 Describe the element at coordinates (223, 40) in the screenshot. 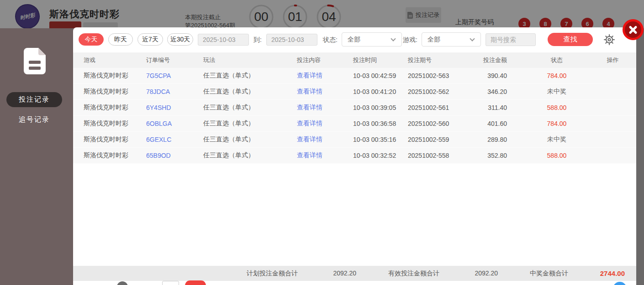

I see `date-from-input` at that location.